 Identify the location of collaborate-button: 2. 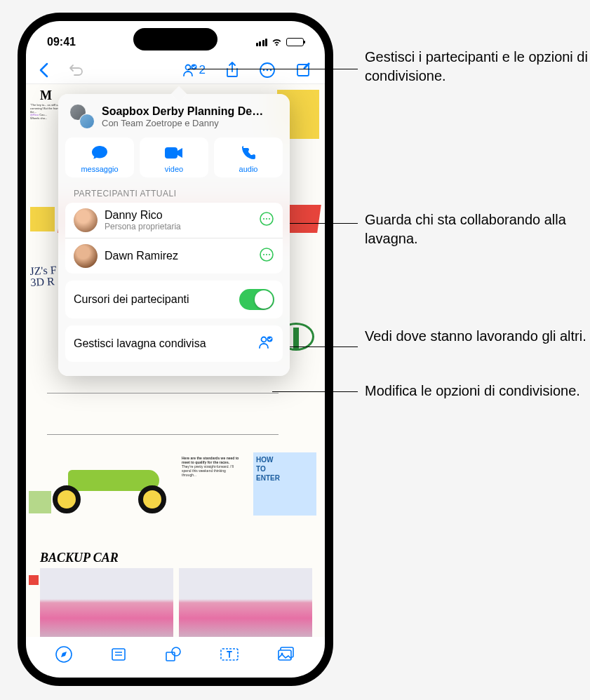
(194, 70).